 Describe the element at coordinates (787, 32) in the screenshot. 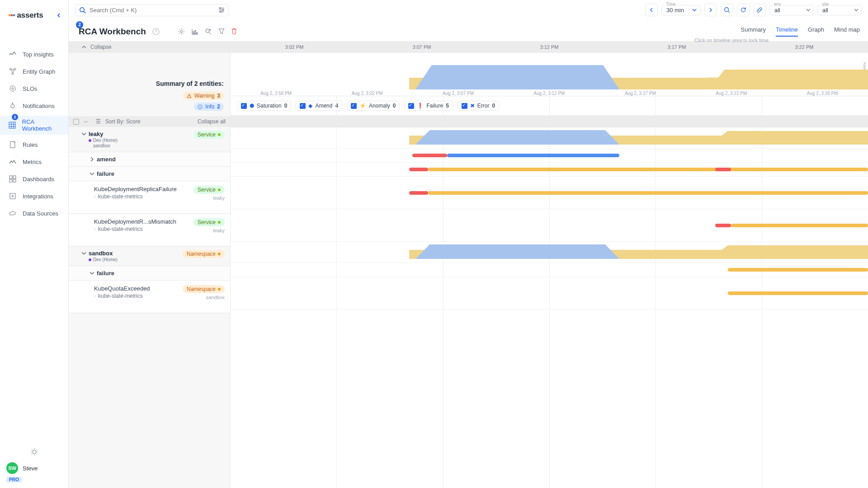

I see `tab-timeline: Timeline` at that location.